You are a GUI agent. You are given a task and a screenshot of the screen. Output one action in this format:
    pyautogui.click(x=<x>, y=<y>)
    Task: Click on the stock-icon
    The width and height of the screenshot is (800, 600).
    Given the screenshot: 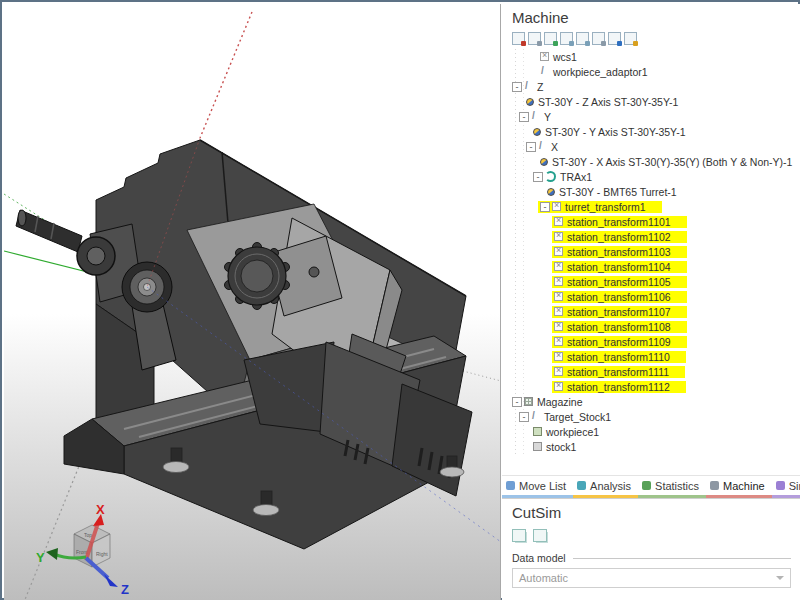 What is the action you would take?
    pyautogui.click(x=538, y=446)
    